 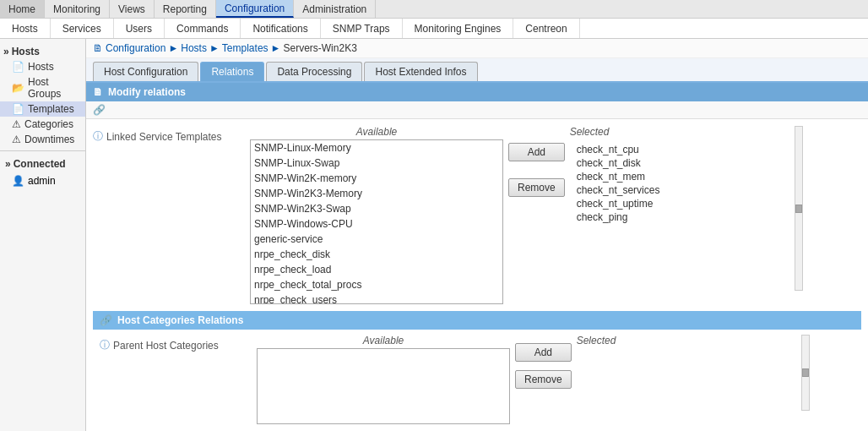 What do you see at coordinates (680, 217) in the screenshot?
I see `selected-list-item: check_ping` at bounding box center [680, 217].